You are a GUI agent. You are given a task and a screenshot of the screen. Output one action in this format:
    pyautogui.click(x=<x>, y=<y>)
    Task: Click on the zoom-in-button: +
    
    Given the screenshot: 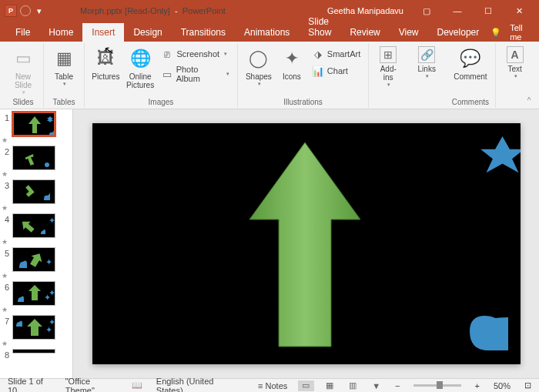 What is the action you would take?
    pyautogui.click(x=477, y=386)
    